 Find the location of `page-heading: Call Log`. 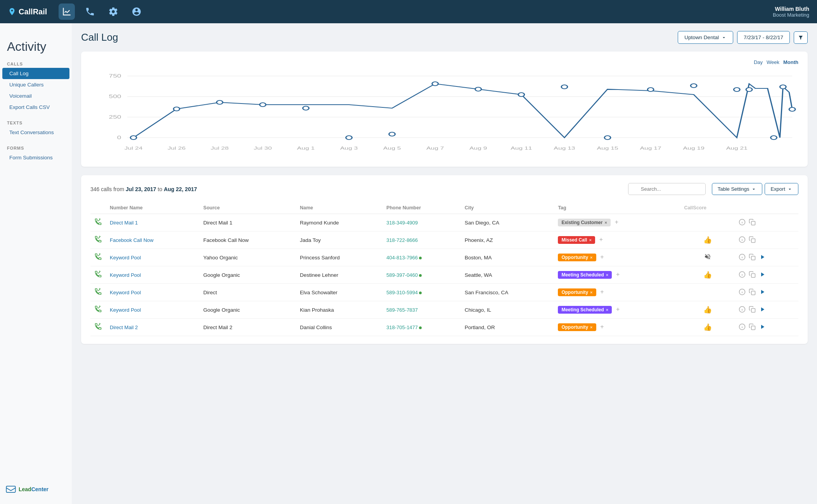

page-heading: Call Log is located at coordinates (379, 37).